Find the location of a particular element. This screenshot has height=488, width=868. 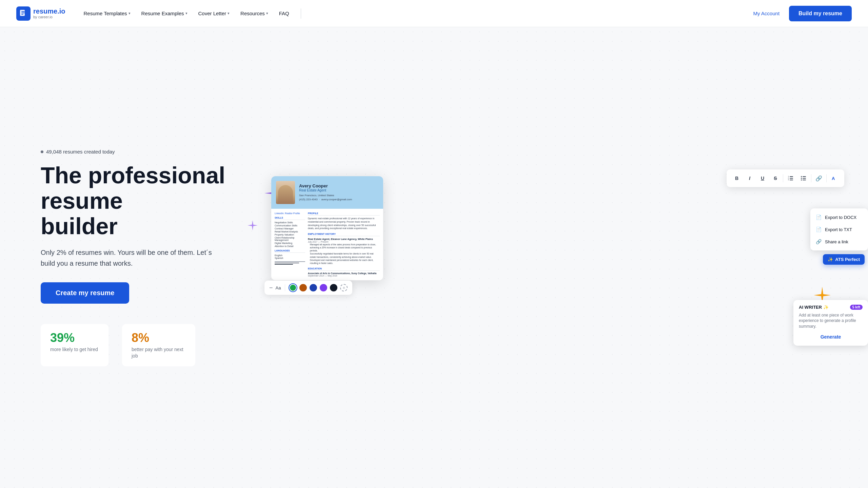

nav-faq: FAQ is located at coordinates (284, 14).